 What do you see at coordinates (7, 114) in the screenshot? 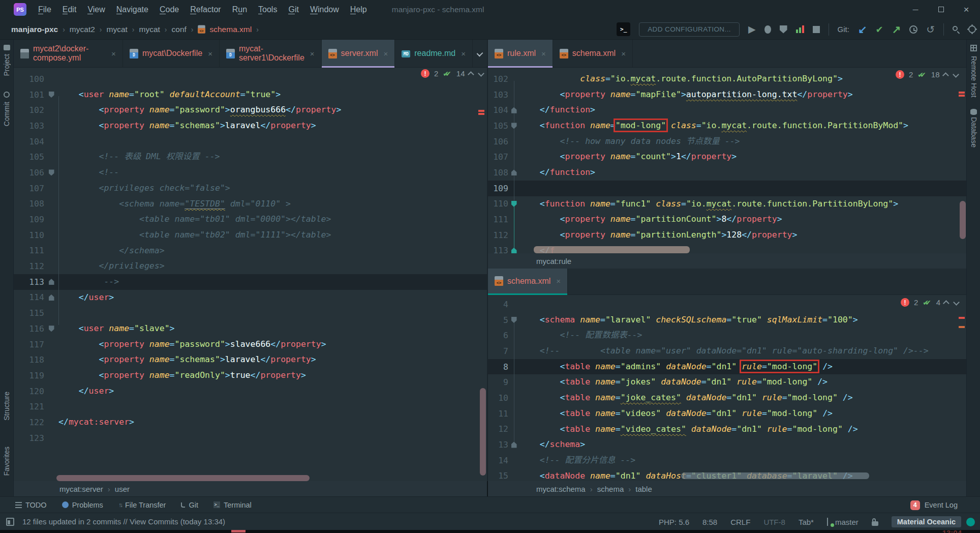
I see `sidebar-item-commit: Commit` at bounding box center [7, 114].